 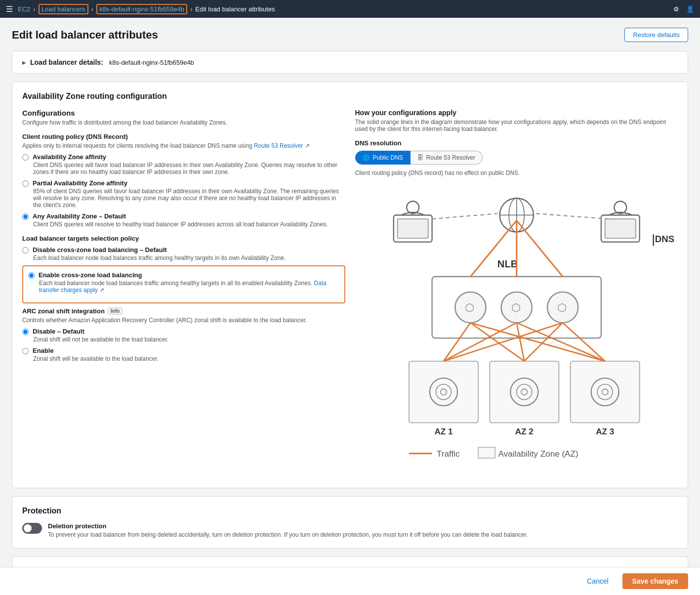 I want to click on cancel-button: Cancel, so click(x=598, y=581).